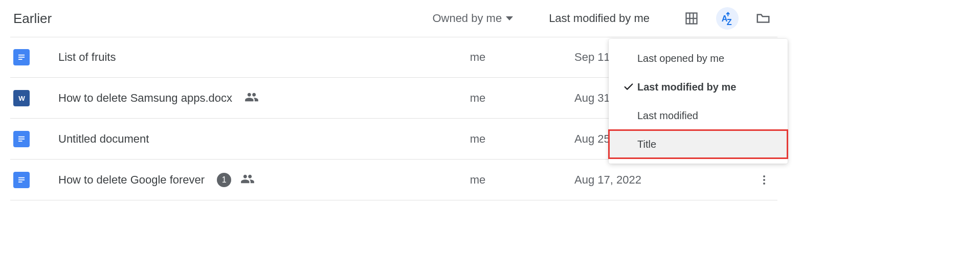  Describe the element at coordinates (87, 57) in the screenshot. I see `file-name: List of fruits` at that location.